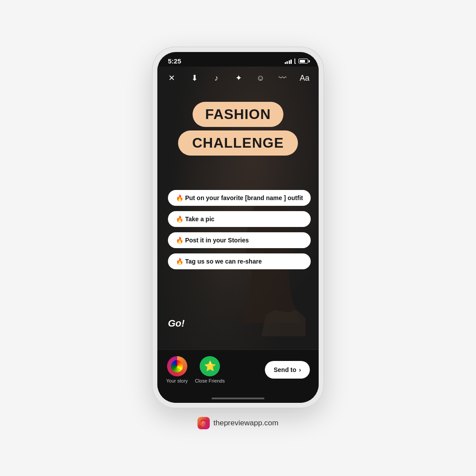  Describe the element at coordinates (177, 370) in the screenshot. I see `your-story-option: Your story` at that location.